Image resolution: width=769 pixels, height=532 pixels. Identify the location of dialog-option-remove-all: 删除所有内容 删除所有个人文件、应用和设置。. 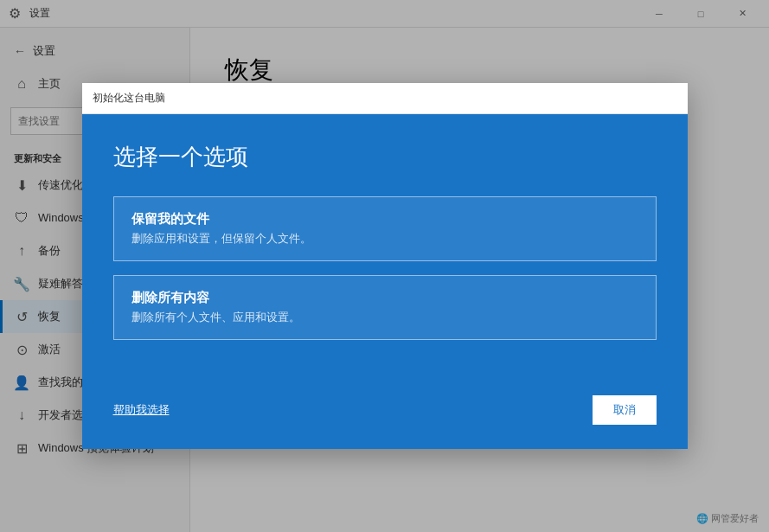
(385, 308).